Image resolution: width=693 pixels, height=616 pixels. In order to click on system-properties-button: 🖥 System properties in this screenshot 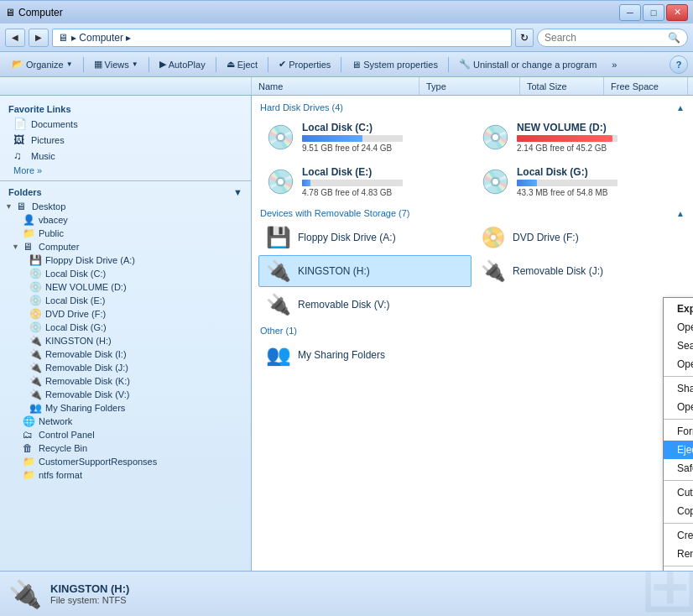, I will do `click(394, 65)`.